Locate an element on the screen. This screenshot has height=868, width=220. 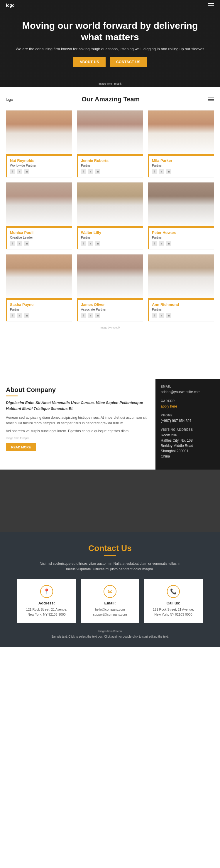
team-card-info: Nat Reynolds Worldwide Partner f t in is located at coordinates (39, 166).